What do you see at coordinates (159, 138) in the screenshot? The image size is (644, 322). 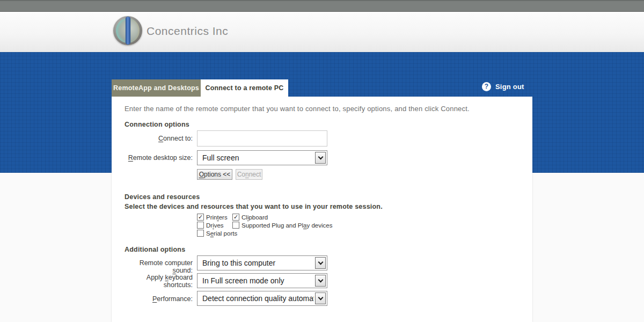 I see `connect-to-label: Connect to:` at bounding box center [159, 138].